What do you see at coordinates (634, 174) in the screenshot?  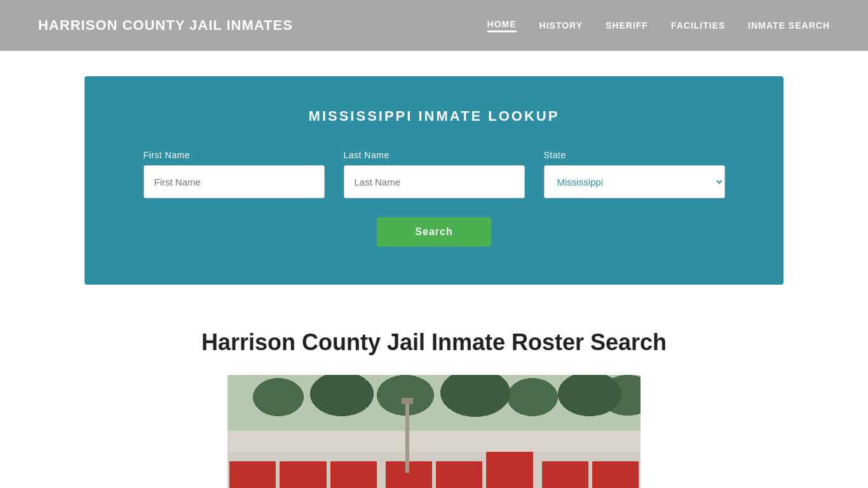 I see `state-group: State Mississippi` at bounding box center [634, 174].